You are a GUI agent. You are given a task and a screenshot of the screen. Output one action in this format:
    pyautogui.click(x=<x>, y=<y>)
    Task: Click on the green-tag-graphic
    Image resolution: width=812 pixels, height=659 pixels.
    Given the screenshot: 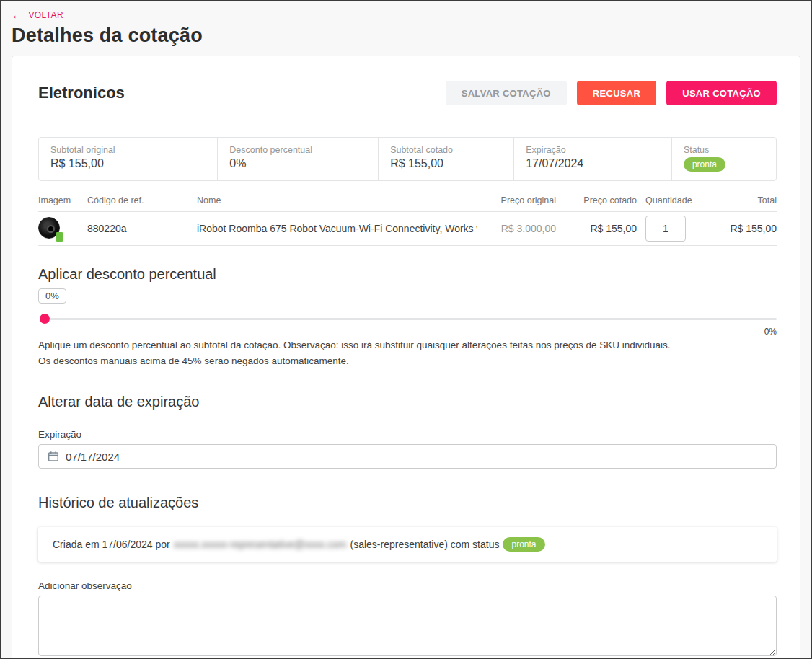 What is the action you would take?
    pyautogui.click(x=59, y=236)
    